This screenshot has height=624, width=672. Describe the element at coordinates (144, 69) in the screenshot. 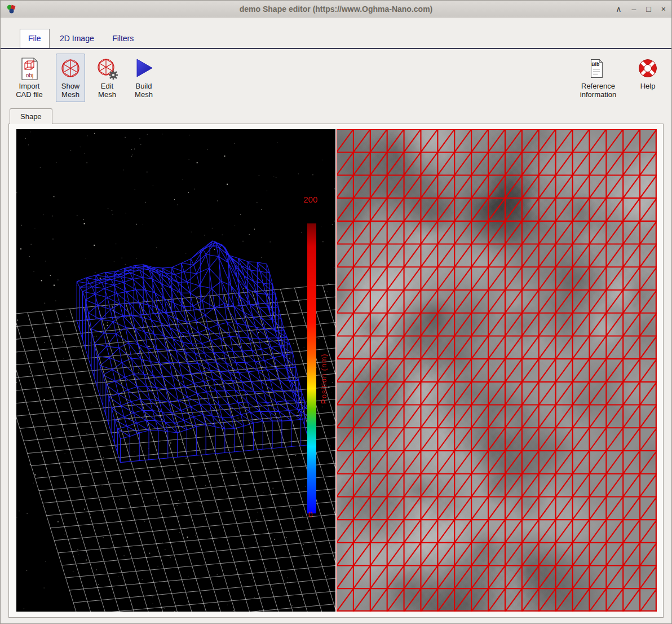

I see `build-mesh-icon` at that location.